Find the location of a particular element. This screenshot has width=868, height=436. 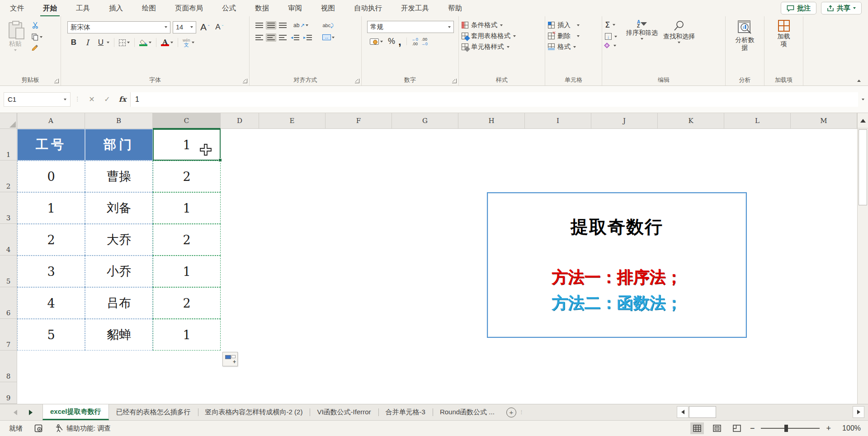

tab-draw: 绘图 is located at coordinates (149, 8).